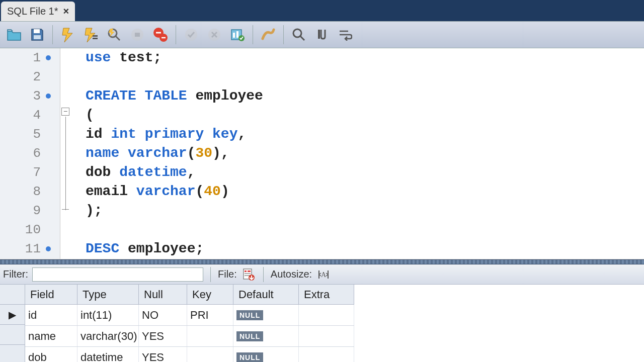 This screenshot has height=362, width=644. Describe the element at coordinates (66, 154) in the screenshot. I see `fold-column: −` at that location.